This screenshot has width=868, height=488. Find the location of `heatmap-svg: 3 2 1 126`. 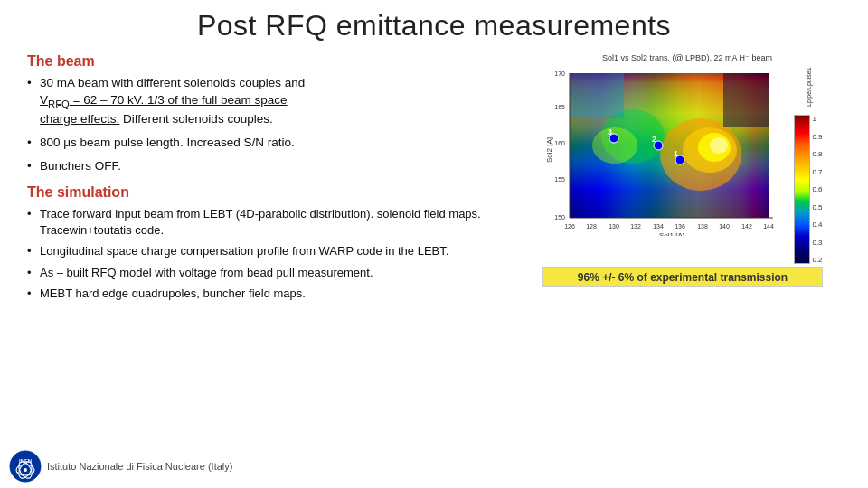

heatmap-svg: 3 2 1 126 is located at coordinates (665, 150).